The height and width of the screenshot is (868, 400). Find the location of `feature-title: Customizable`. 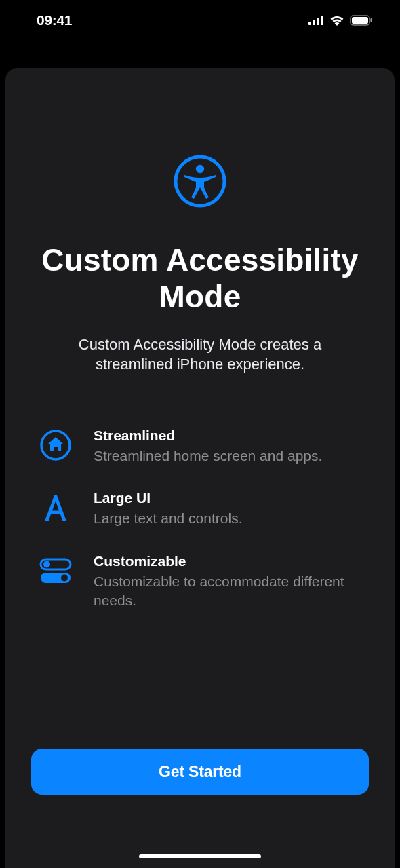

feature-title: Customizable is located at coordinates (228, 561).